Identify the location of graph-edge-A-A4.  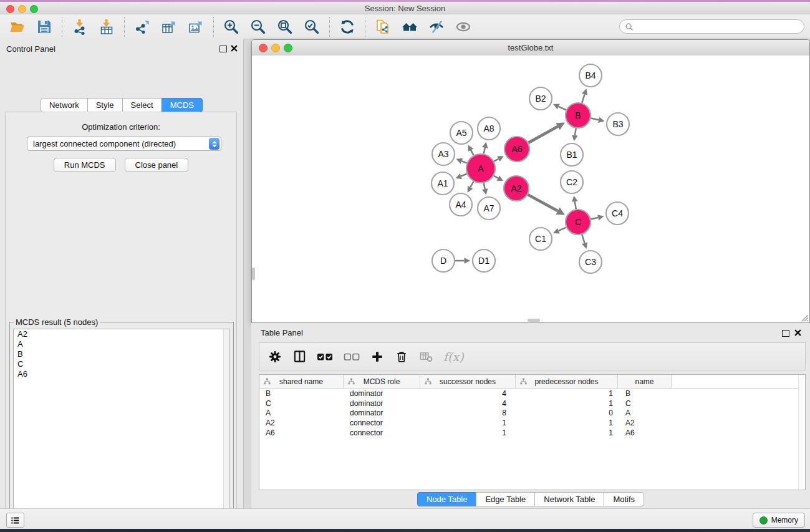
(471, 185).